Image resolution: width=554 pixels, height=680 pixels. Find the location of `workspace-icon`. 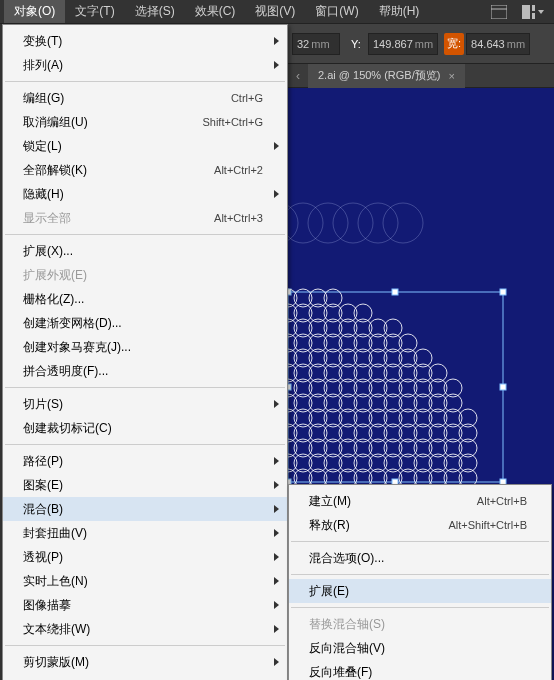

workspace-icon is located at coordinates (499, 12).